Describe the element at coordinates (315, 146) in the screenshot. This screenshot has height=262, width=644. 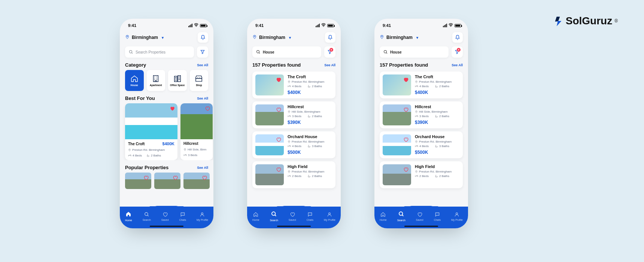
I see `baths-stat: 3 Baths` at that location.